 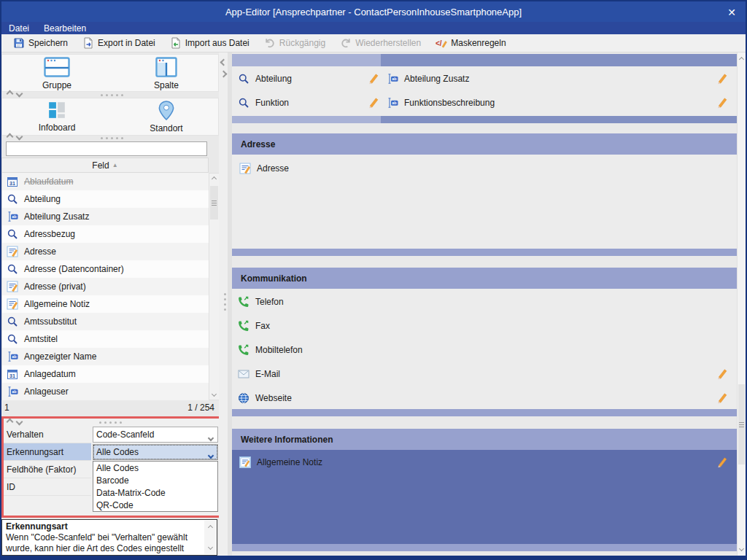 I want to click on note-icon, so click(x=12, y=252).